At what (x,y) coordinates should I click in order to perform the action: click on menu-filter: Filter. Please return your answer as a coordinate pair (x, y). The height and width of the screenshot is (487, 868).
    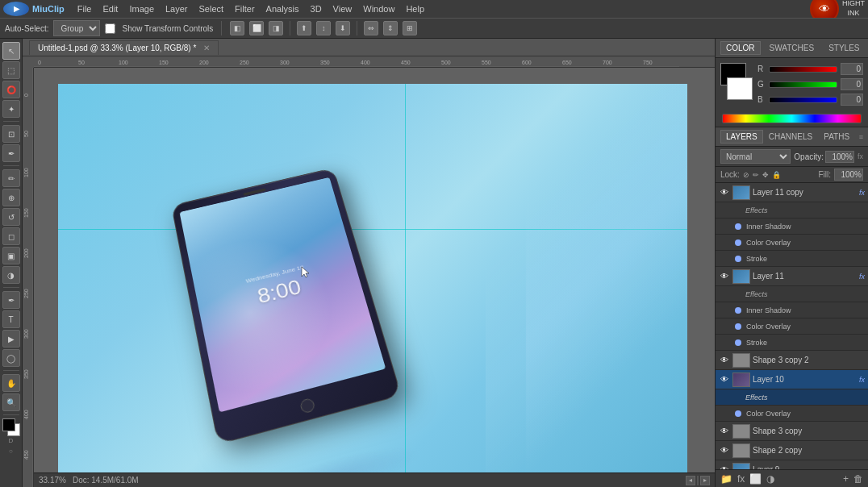
    Looking at the image, I should click on (244, 9).